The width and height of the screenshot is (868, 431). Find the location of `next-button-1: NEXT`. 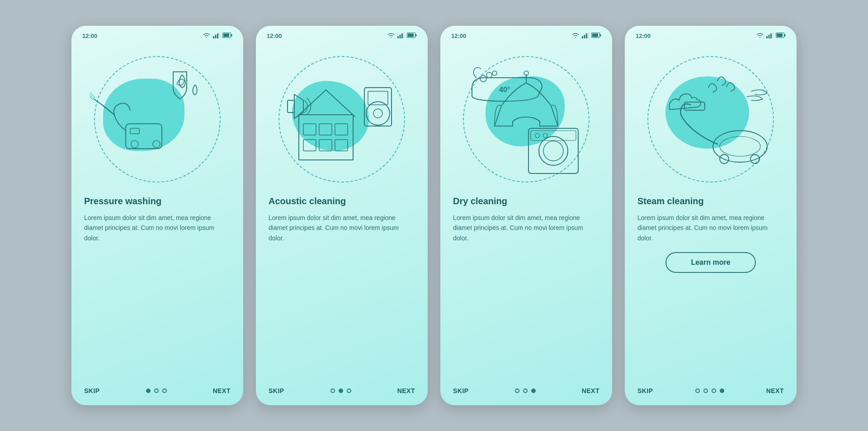

next-button-1: NEXT is located at coordinates (222, 391).